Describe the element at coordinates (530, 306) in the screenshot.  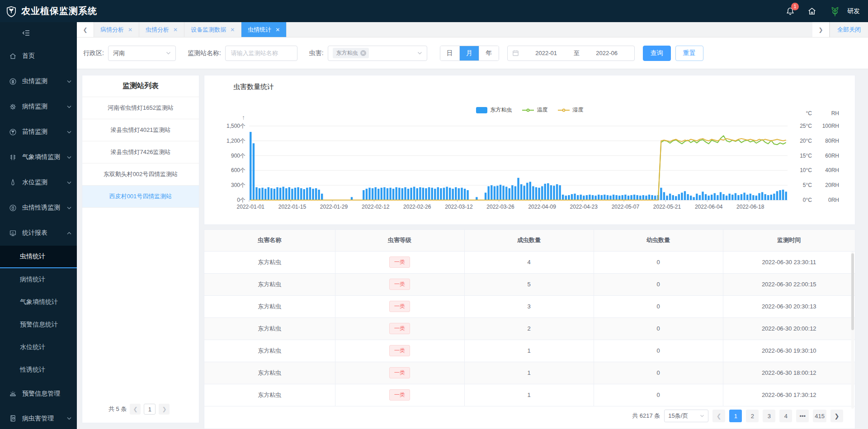
I see `table-row: 东方粘虫 一类 3 0 2022-06-30 20:30:13` at that location.